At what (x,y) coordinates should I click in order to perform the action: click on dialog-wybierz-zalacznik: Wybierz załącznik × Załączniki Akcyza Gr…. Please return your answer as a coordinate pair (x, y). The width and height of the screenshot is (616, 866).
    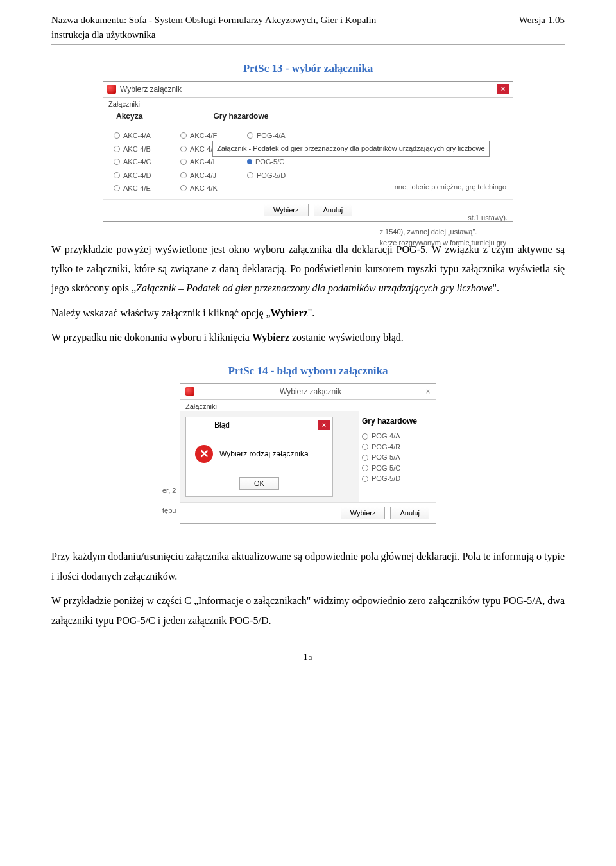
    Looking at the image, I should click on (308, 152).